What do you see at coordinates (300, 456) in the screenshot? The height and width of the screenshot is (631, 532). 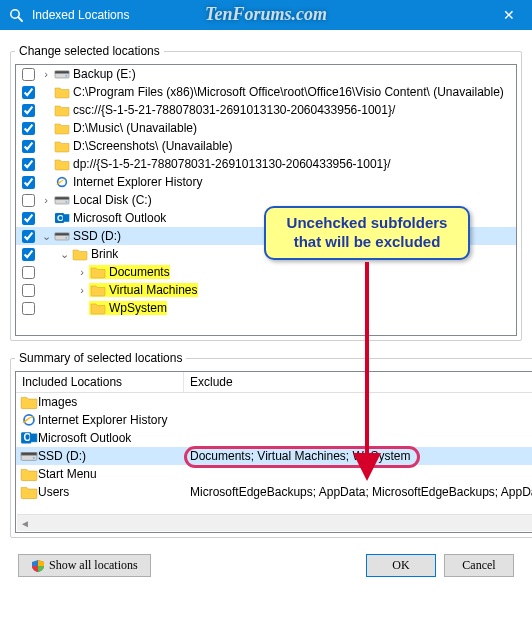 I see `summary-exclude: Documents; Virtual Machines; WpSystem` at bounding box center [300, 456].